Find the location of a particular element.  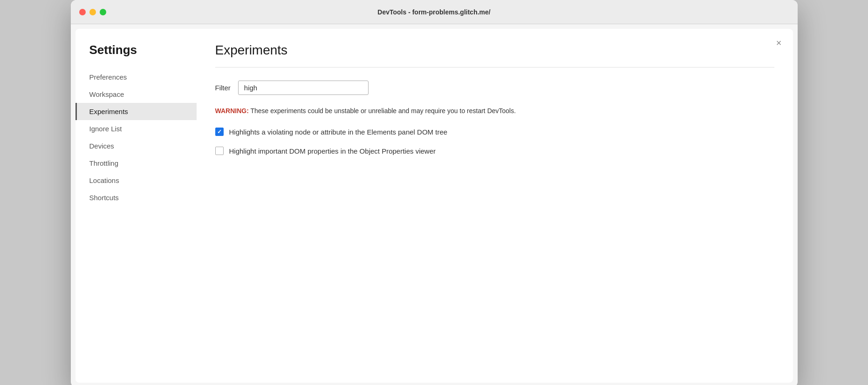

sidebar-item-workspace: Workspace is located at coordinates (136, 94).